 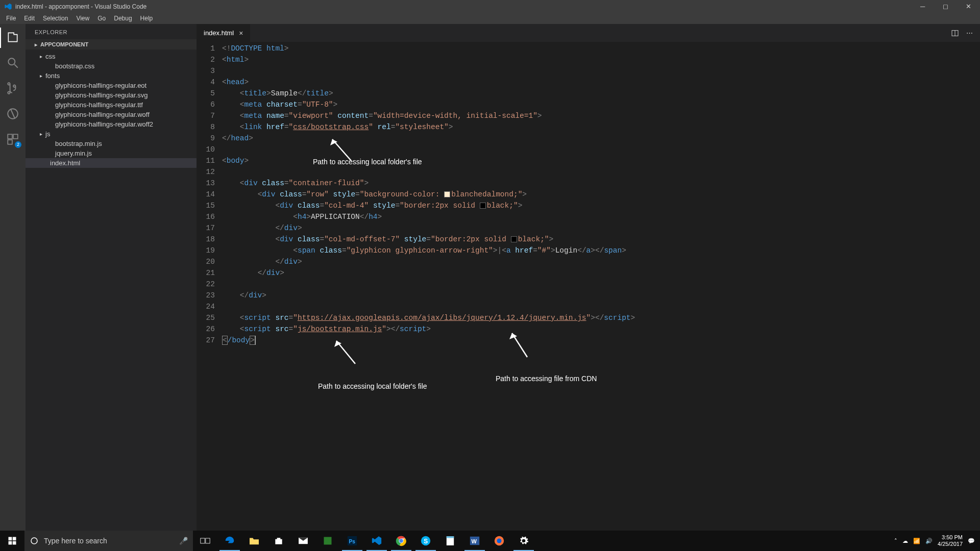 I want to click on minimize-button: ─, so click(x=923, y=6).